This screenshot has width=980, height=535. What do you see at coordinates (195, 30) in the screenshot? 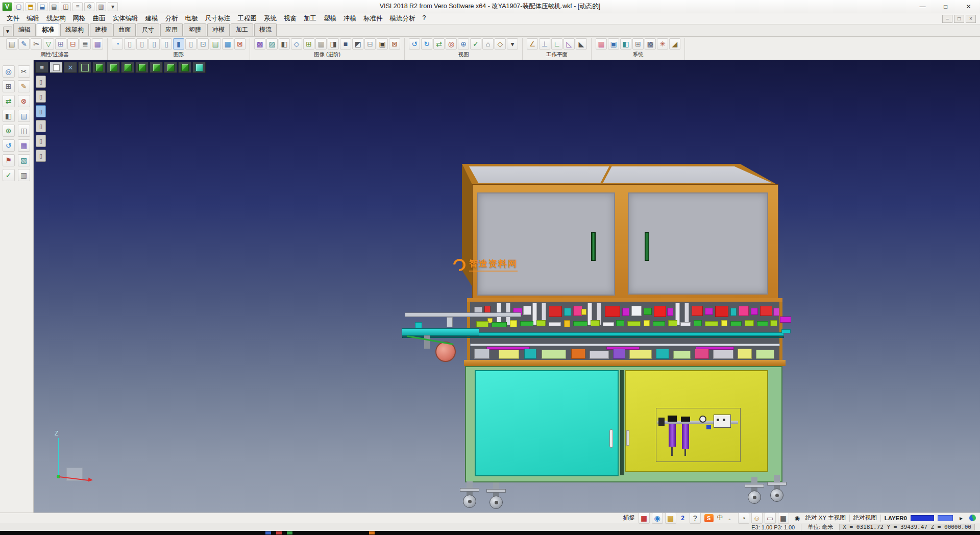
I see `tab-塑膜: 塑膜` at bounding box center [195, 30].